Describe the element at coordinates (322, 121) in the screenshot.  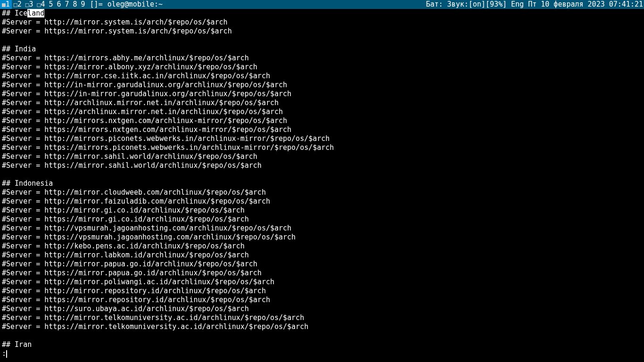
I see `terminal-line: #Server = http://mirrors.nxtgen.com/arch…` at that location.